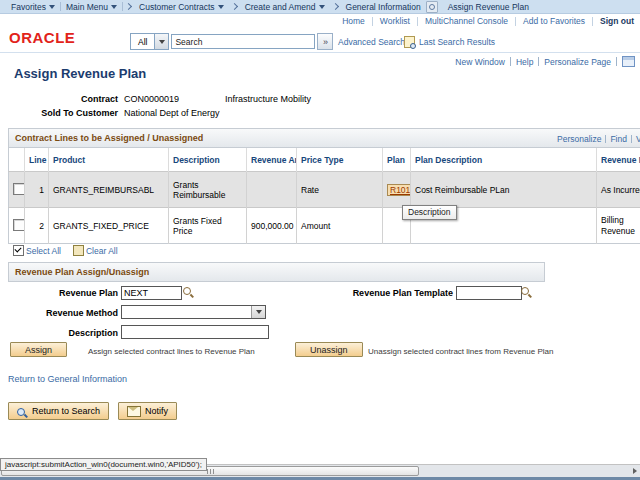 This screenshot has height=480, width=640. I want to click on personalize-grid-link: Personalize, so click(579, 139).